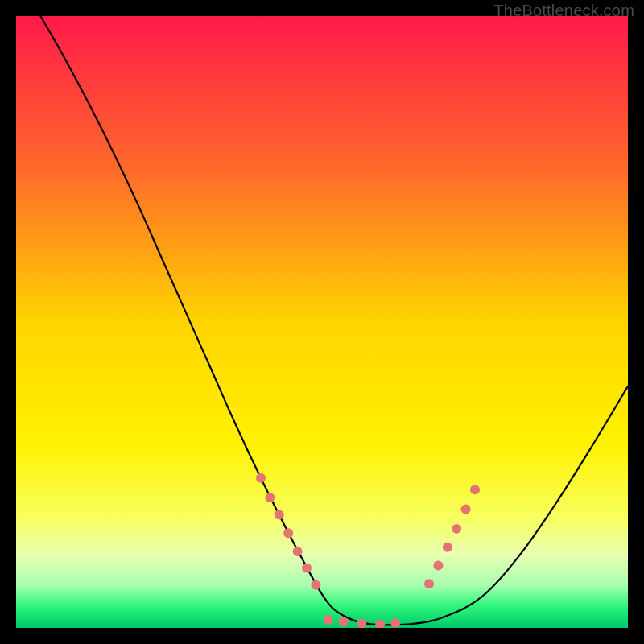  I want to click on watermark-label: TheBottleneck.com, so click(564, 11).